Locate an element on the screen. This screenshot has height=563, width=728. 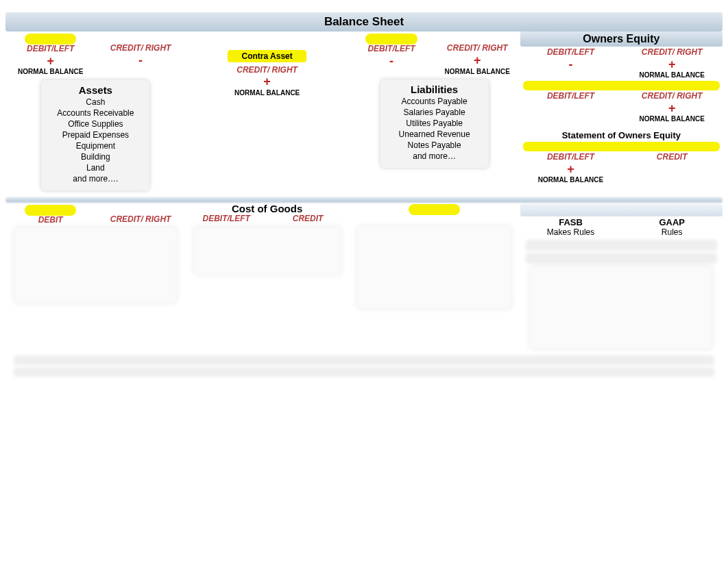
assets-minus: - is located at coordinates (140, 60).